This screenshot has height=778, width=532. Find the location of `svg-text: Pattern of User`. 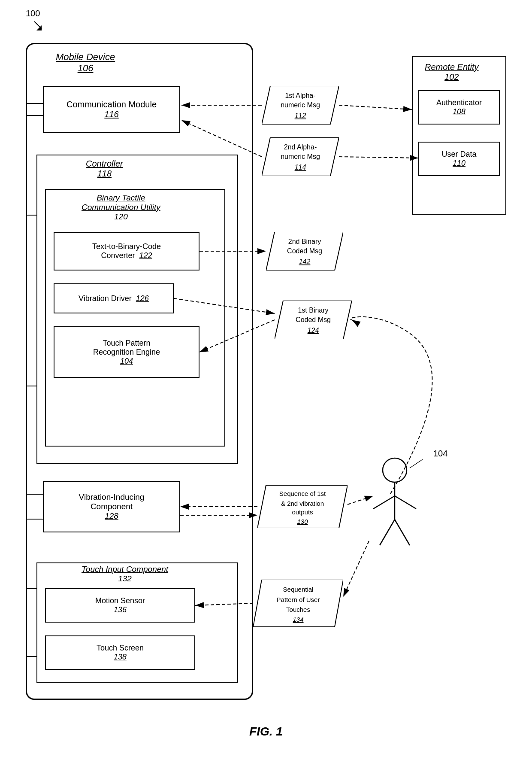

svg-text: Pattern of User is located at coordinates (299, 599).